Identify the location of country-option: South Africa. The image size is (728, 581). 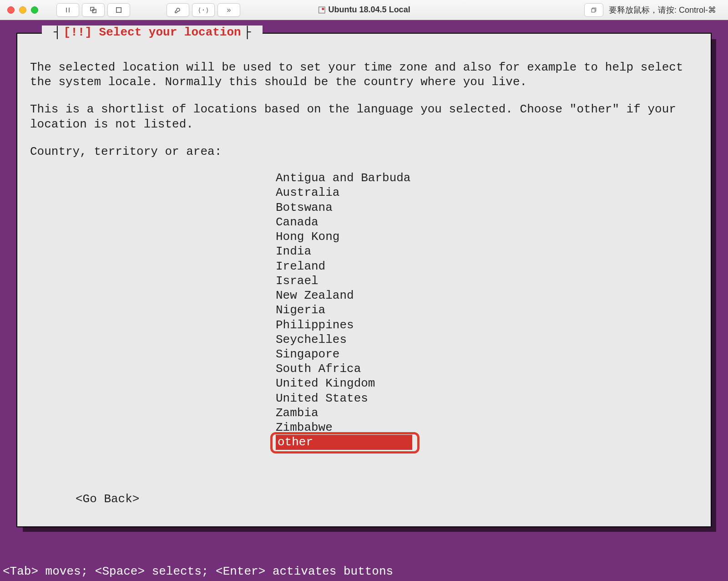
(487, 369).